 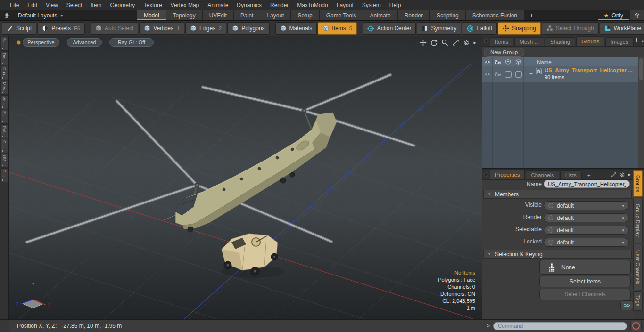 I want to click on menu-item: Item, so click(x=96, y=5).